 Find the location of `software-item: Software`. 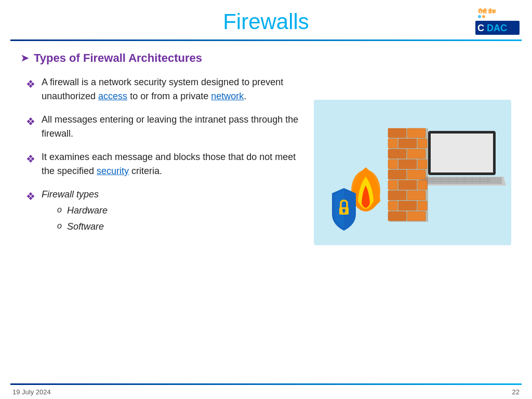

software-item: Software is located at coordinates (85, 227).